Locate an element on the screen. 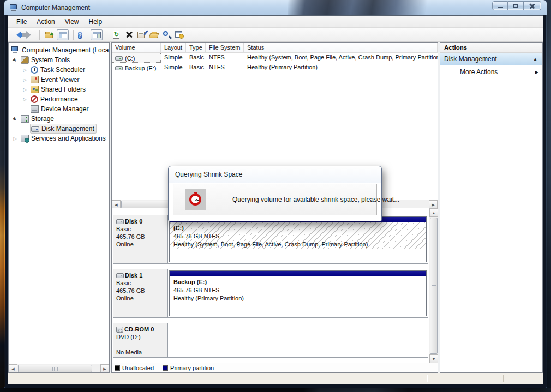 Image resolution: width=551 pixels, height=392 pixels. partition-backup-e: Backup (E:) 465.76 GB NTFS Healthy (Prim… is located at coordinates (298, 293).